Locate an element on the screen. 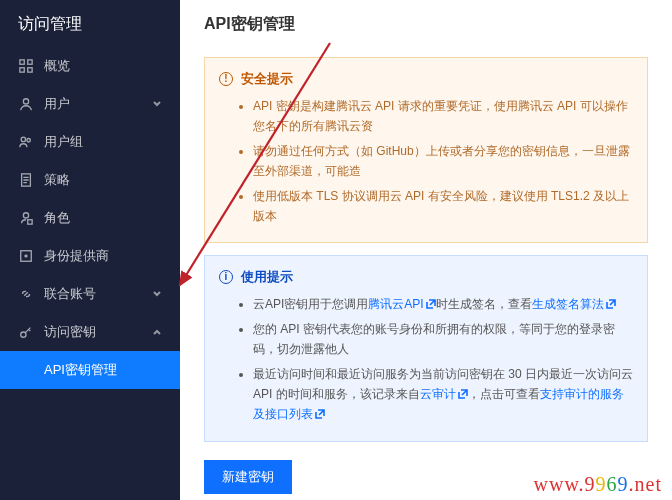  idp-icon is located at coordinates (26, 256).